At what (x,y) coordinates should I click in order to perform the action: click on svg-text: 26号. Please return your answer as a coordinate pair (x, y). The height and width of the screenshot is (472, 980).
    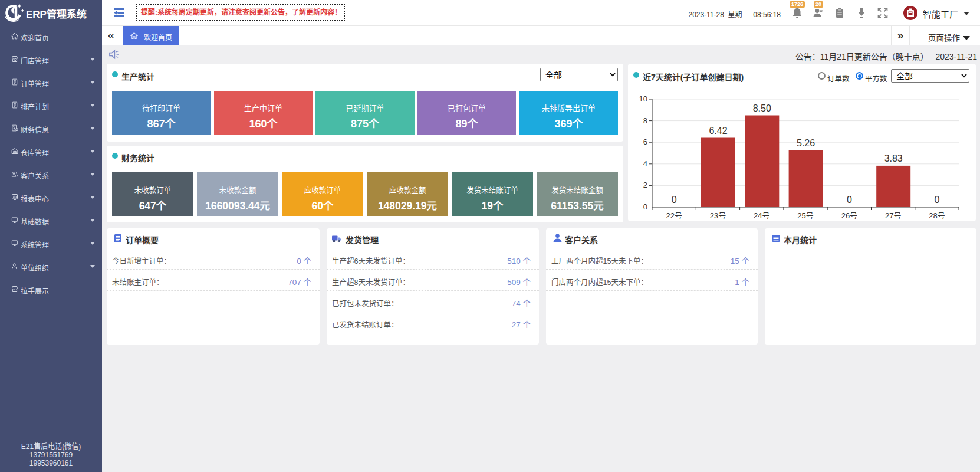
    Looking at the image, I should click on (849, 216).